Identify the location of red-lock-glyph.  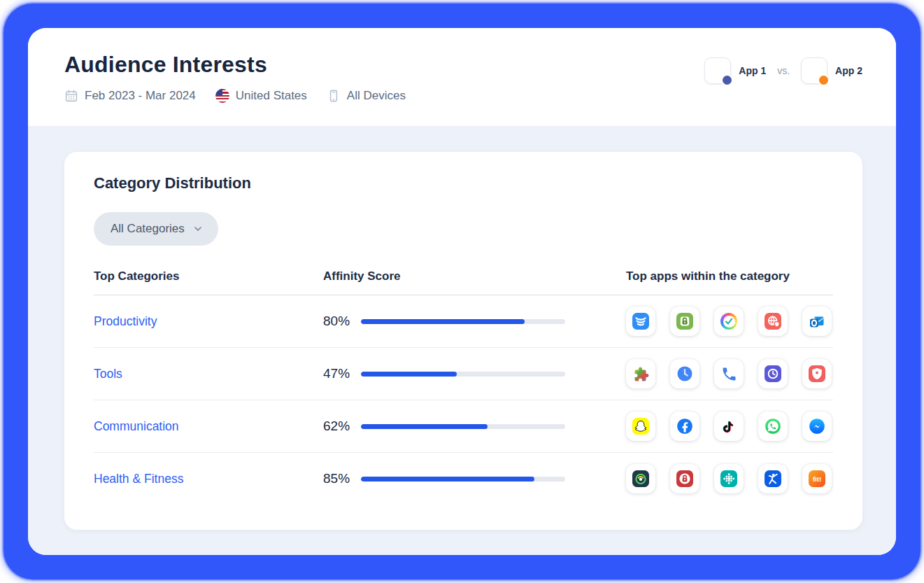
(685, 479).